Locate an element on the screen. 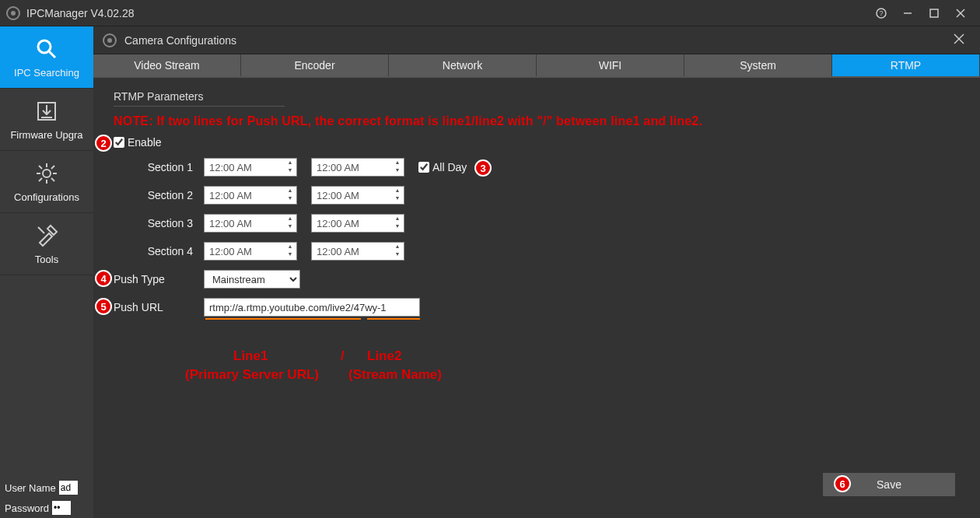 The width and height of the screenshot is (980, 518). password-row: Password is located at coordinates (47, 508).